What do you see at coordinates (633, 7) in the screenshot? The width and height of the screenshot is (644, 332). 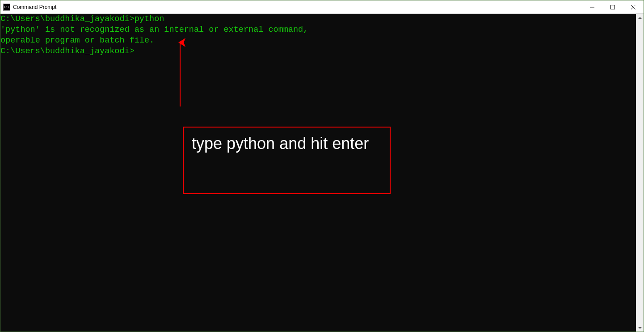 I see `close-button` at bounding box center [633, 7].